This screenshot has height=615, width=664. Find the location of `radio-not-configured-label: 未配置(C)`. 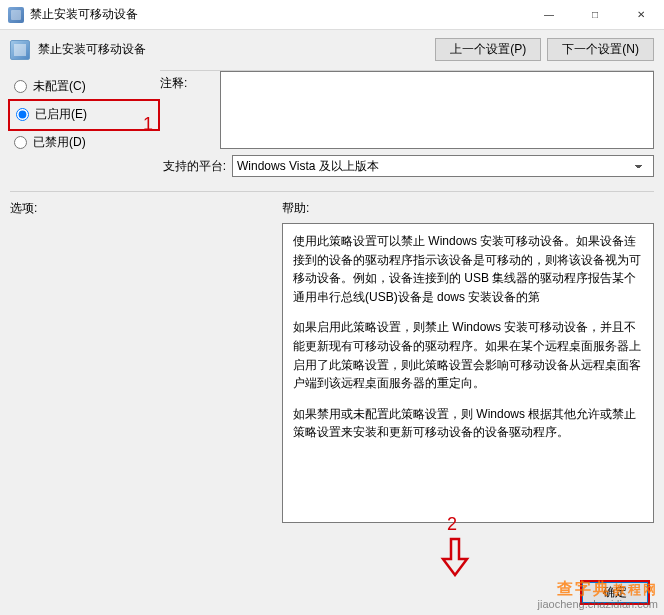

radio-not-configured-label: 未配置(C) is located at coordinates (60, 86).